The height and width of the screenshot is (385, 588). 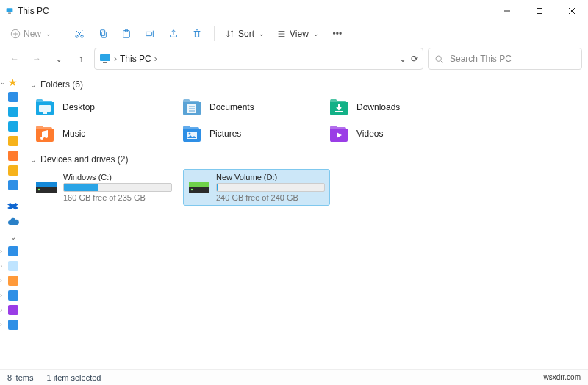 What do you see at coordinates (539, 11) in the screenshot?
I see `window-controls` at bounding box center [539, 11].